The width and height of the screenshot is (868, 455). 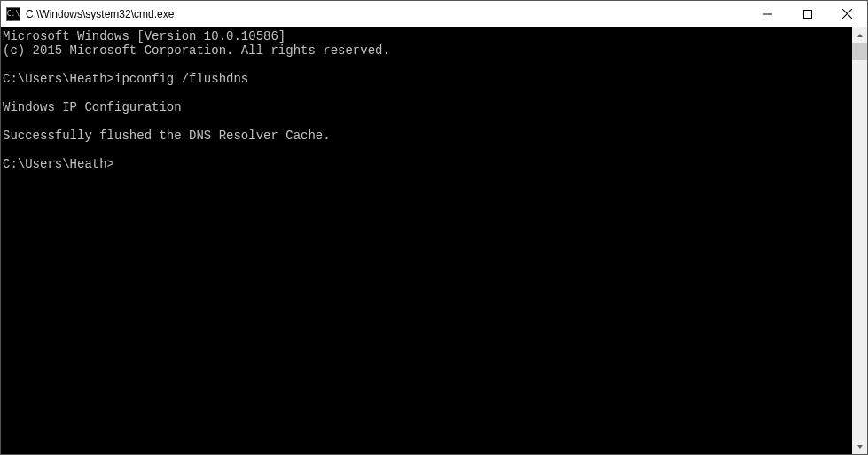 I want to click on prompt-2: C:\Users\Heath>, so click(x=59, y=164).